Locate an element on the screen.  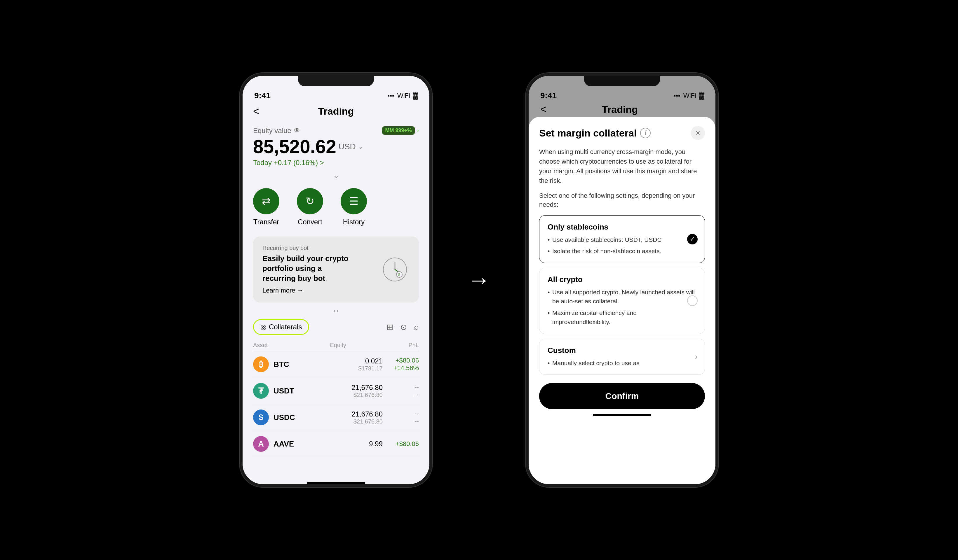
usdt-pnl-val: -- is located at coordinates (404, 387).